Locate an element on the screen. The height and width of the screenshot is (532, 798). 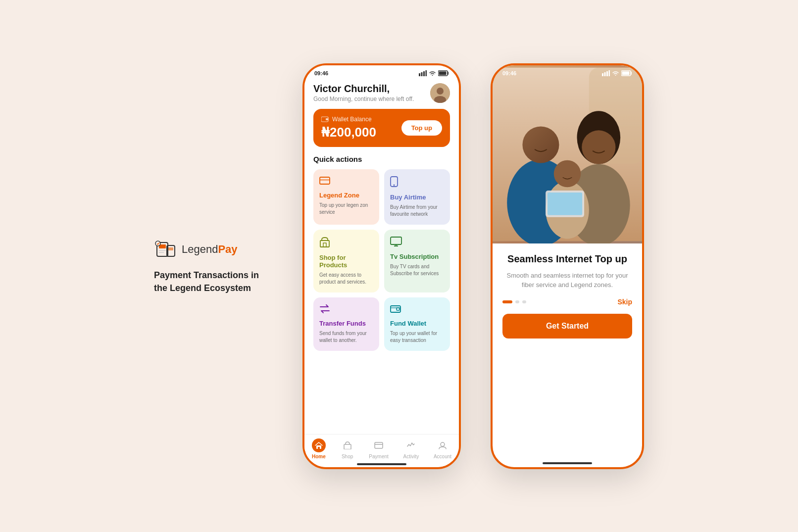
onboarding-description: Smooth and seamless internet top for you… is located at coordinates (567, 280).